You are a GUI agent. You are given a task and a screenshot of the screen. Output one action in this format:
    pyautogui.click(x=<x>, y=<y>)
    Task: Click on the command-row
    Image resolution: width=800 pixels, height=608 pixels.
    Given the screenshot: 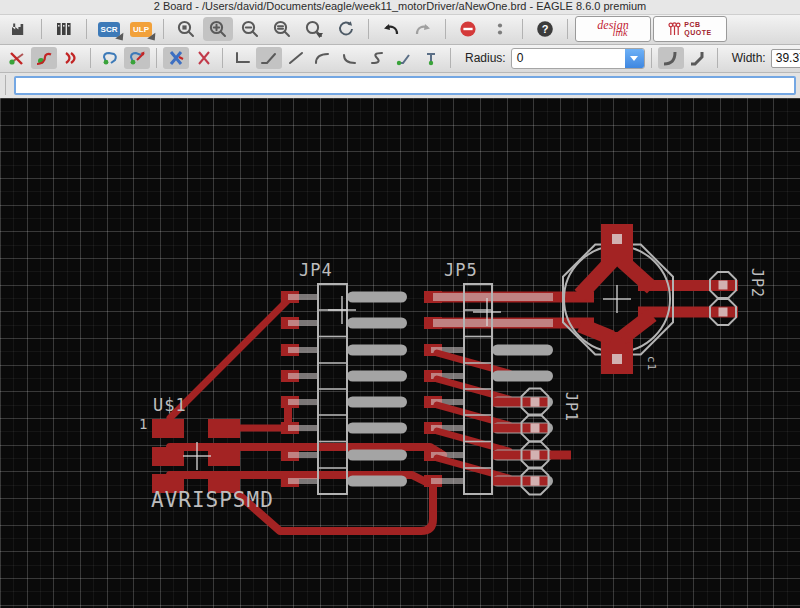 What is the action you would take?
    pyautogui.click(x=400, y=86)
    